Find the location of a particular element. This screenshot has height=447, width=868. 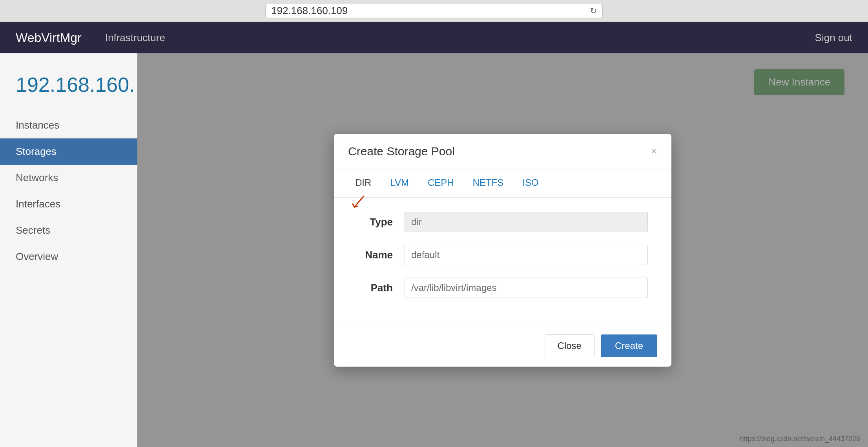

name-input is located at coordinates (526, 255).